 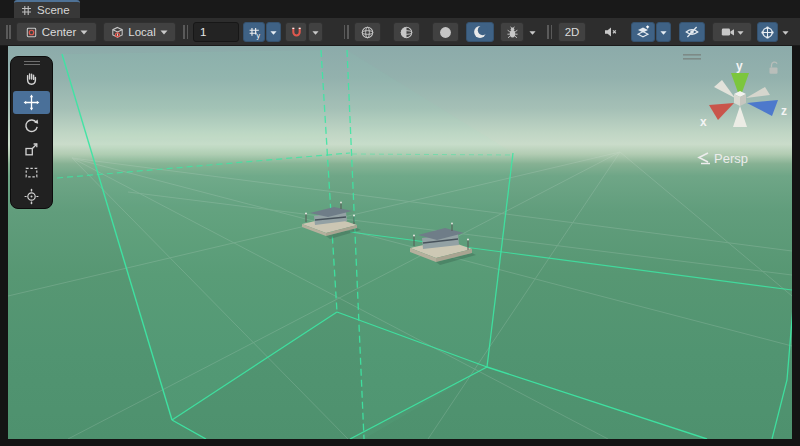 What do you see at coordinates (32, 102) in the screenshot?
I see `move-tool-icon` at bounding box center [32, 102].